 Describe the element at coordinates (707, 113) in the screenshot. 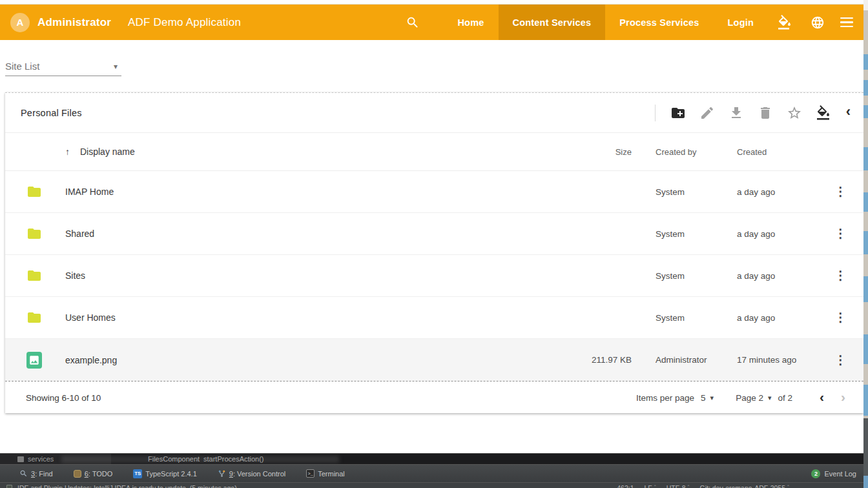

I see `edit-button` at that location.